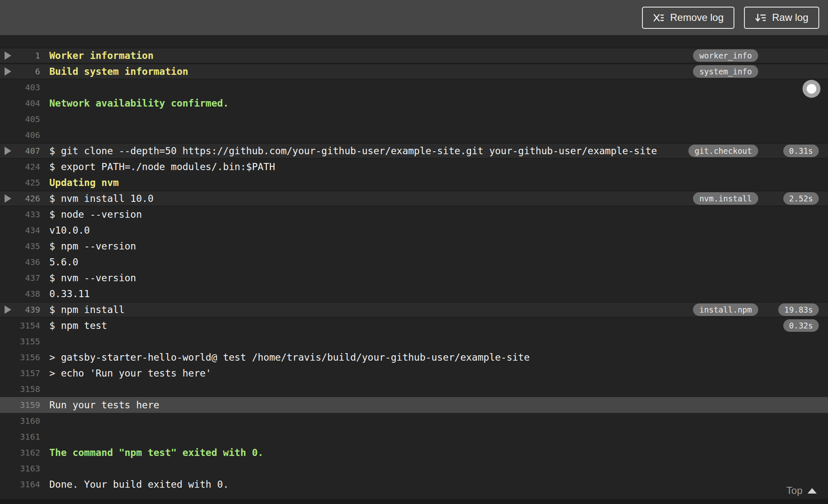 The height and width of the screenshot is (504, 828). I want to click on log-line-text: $ nvm install 10.0, so click(371, 199).